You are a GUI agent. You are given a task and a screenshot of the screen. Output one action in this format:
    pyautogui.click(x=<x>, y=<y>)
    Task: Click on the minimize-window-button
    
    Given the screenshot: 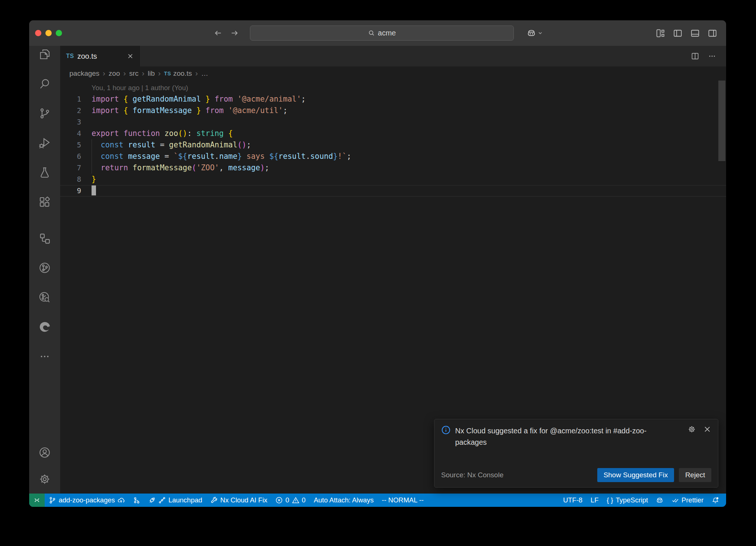 What is the action you would take?
    pyautogui.click(x=49, y=33)
    